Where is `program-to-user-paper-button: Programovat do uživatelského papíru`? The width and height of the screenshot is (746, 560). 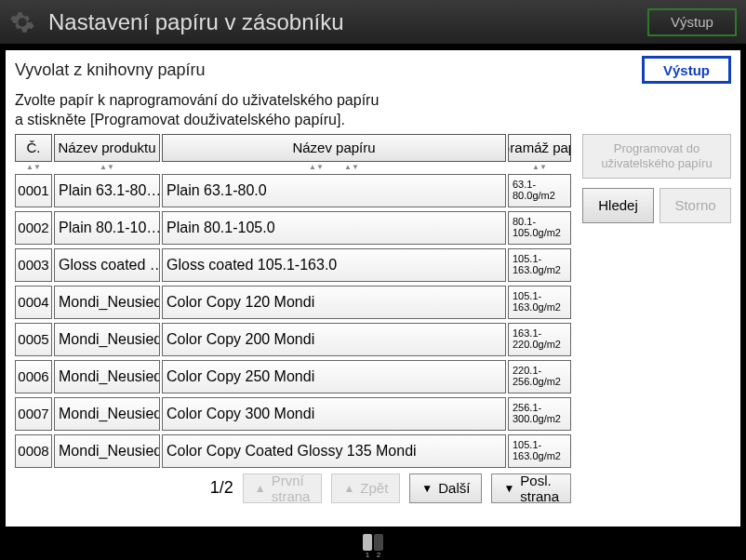 program-to-user-paper-button: Programovat do uživatelského papíru is located at coordinates (657, 156).